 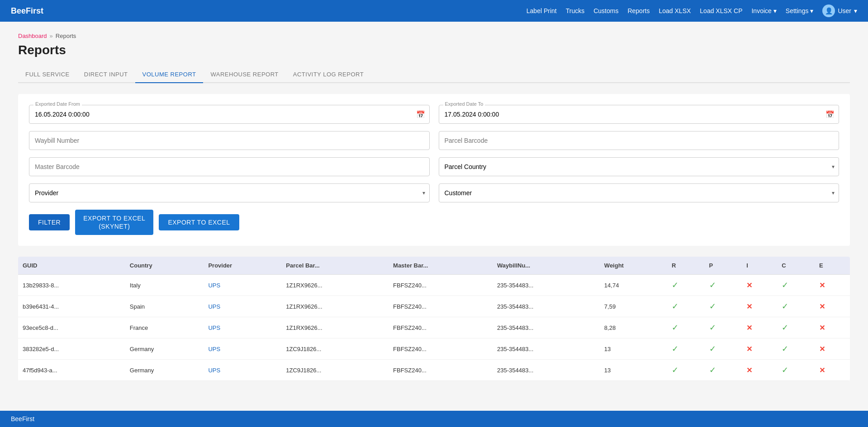 What do you see at coordinates (229, 167) in the screenshot?
I see `master-barcode-input` at bounding box center [229, 167].